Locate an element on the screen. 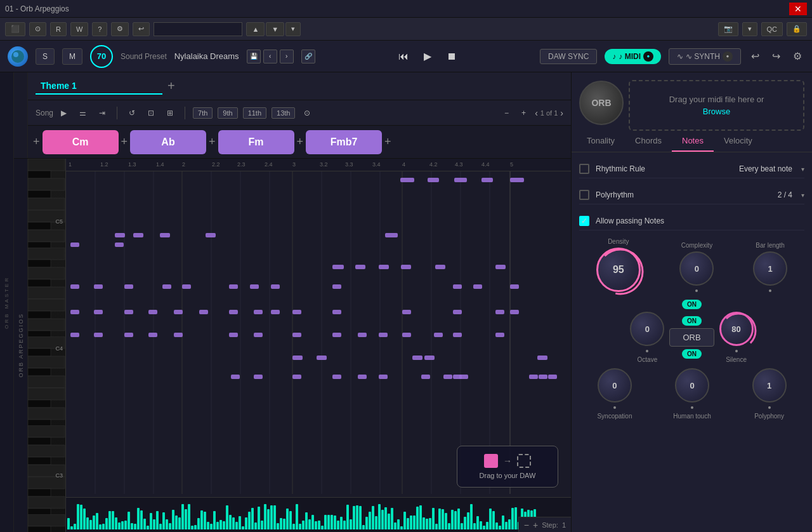 This screenshot has height=532, width=812. chord-add-before-btn: + is located at coordinates (37, 142).